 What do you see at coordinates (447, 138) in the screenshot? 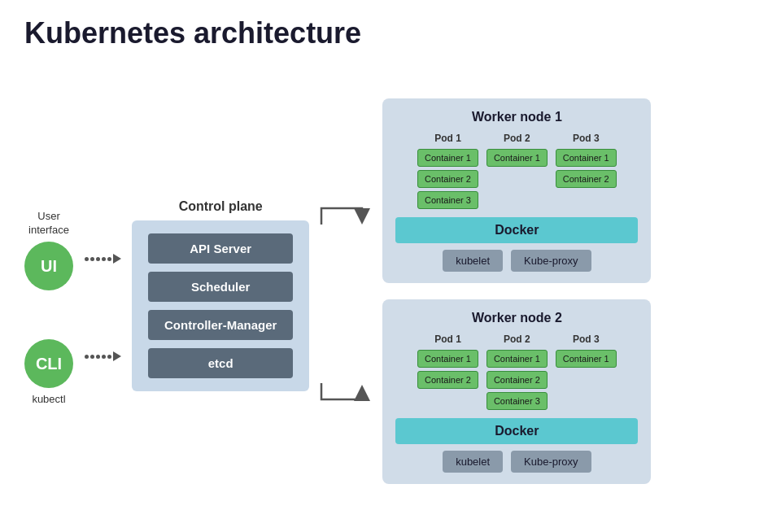
I see `worker1-pod1-label: Pod 1` at bounding box center [447, 138].